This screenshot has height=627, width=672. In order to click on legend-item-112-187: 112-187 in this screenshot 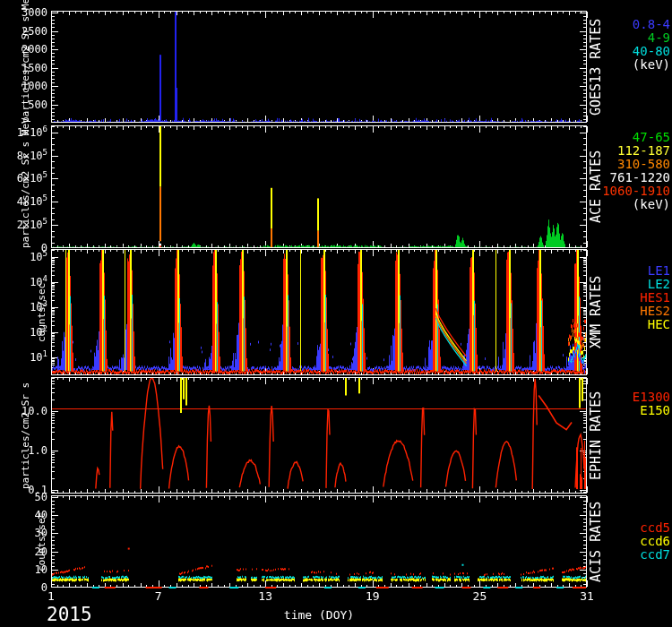, I will do `click(636, 150)`.